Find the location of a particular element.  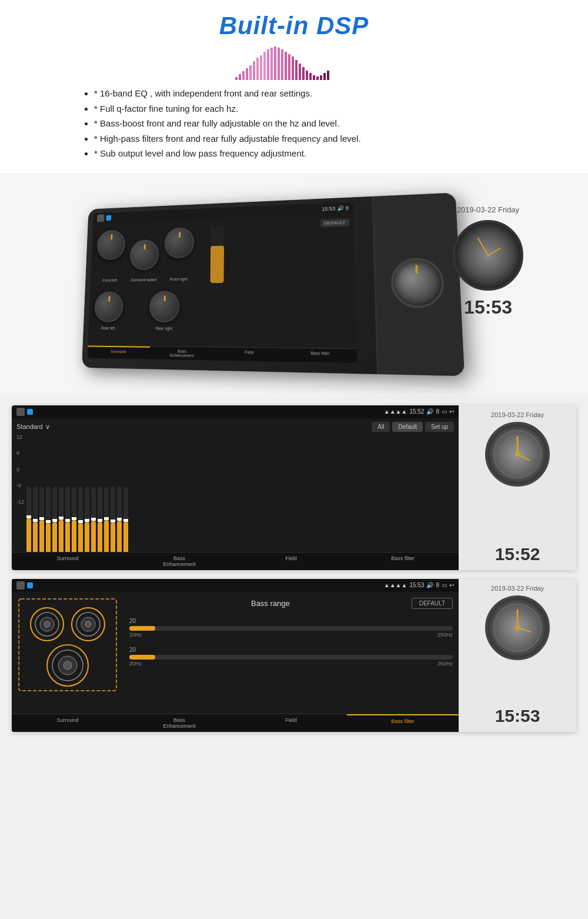

eq-setup-button: Set up is located at coordinates (440, 427).